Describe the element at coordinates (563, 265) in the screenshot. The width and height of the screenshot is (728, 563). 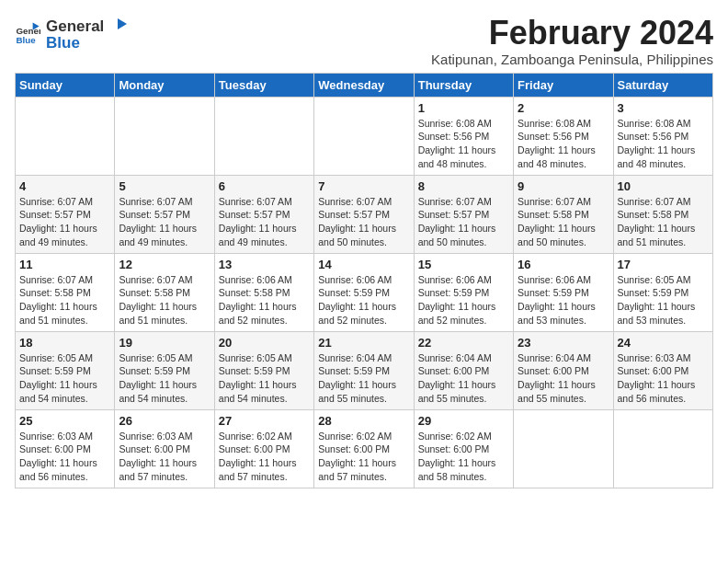
I see `day-number: 16` at that location.